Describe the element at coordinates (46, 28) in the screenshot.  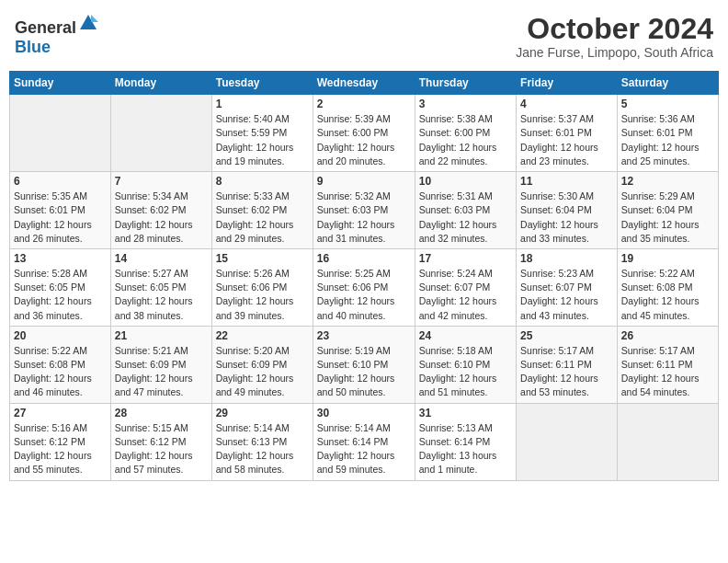
I see `logo-general: General` at that location.